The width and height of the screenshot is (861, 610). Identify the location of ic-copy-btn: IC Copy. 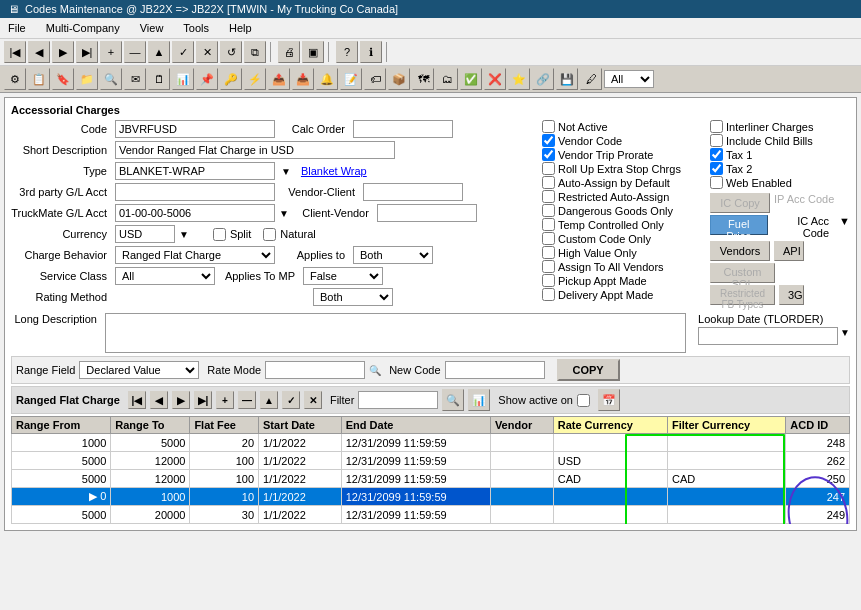
(740, 203).